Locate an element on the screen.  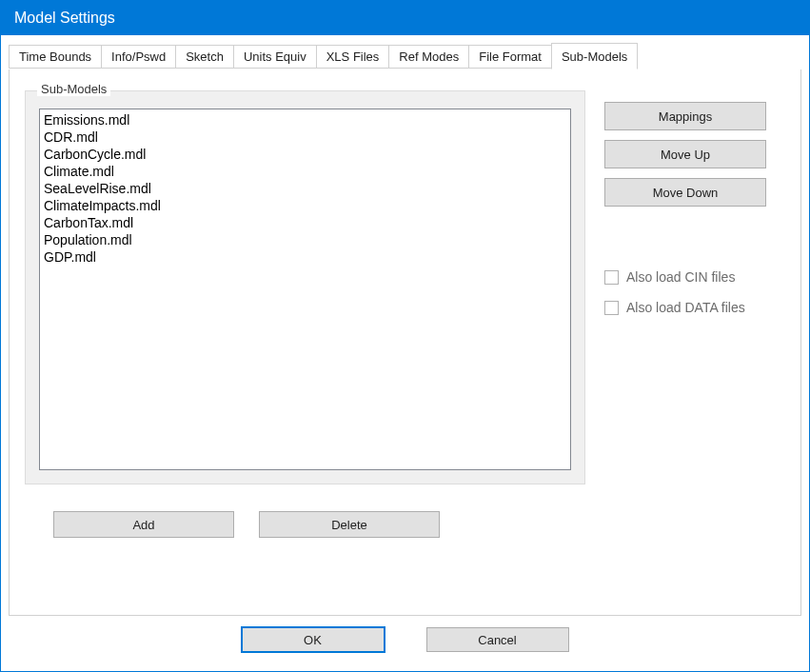
delete-button: Delete is located at coordinates (349, 524).